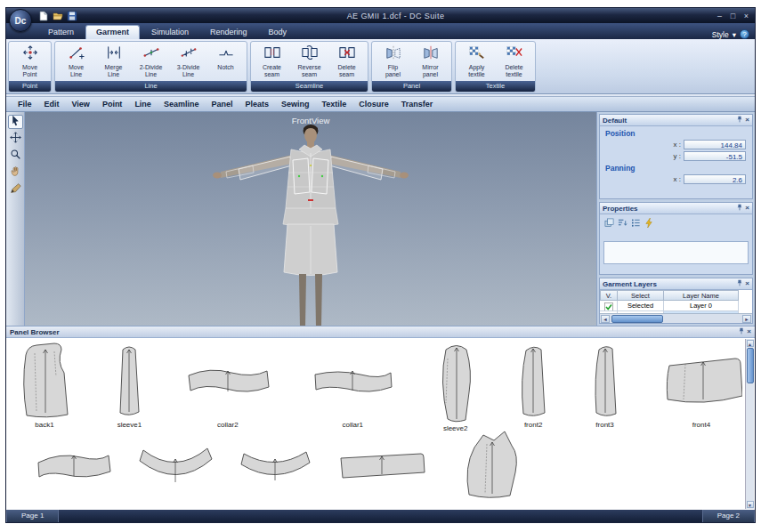 This screenshot has height=532, width=761. I want to click on lightning-icon, so click(650, 222).